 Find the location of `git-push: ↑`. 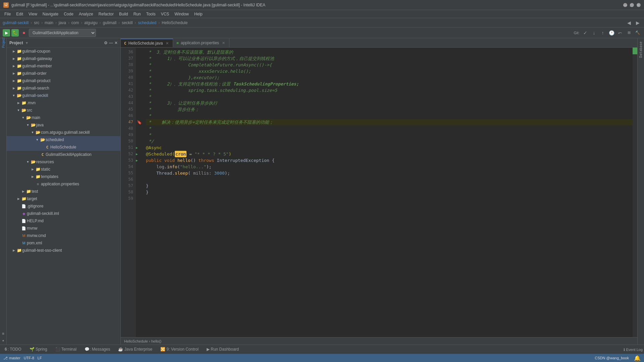

git-push: ↑ is located at coordinates (603, 33).